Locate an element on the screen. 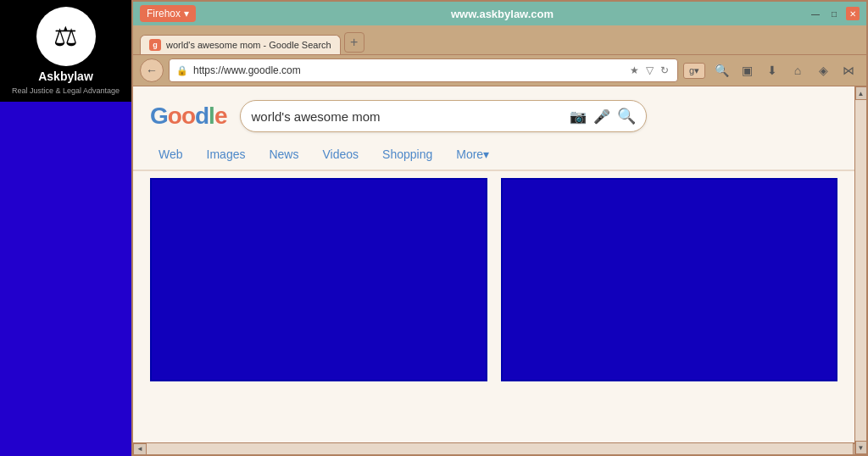  minimize-button: — is located at coordinates (815, 14).